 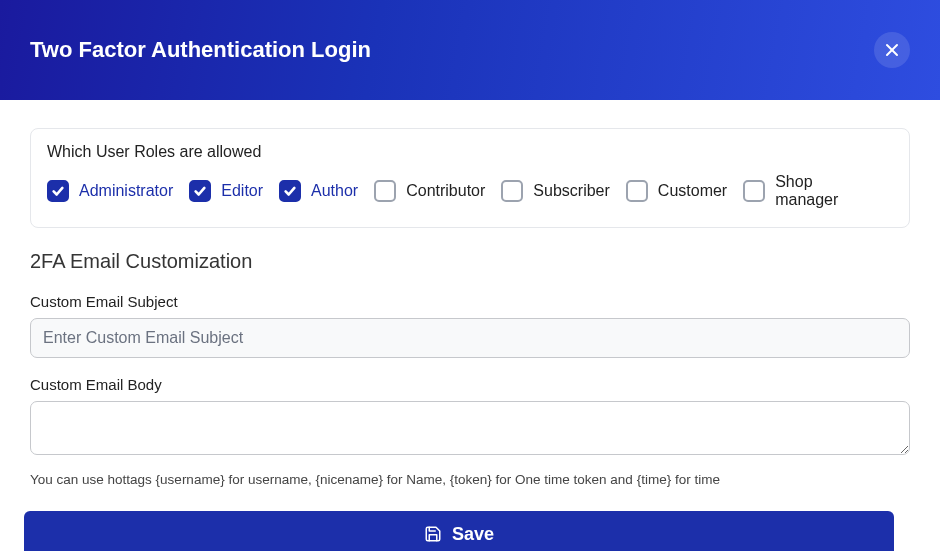 I want to click on role-label: Contributor, so click(x=446, y=191).